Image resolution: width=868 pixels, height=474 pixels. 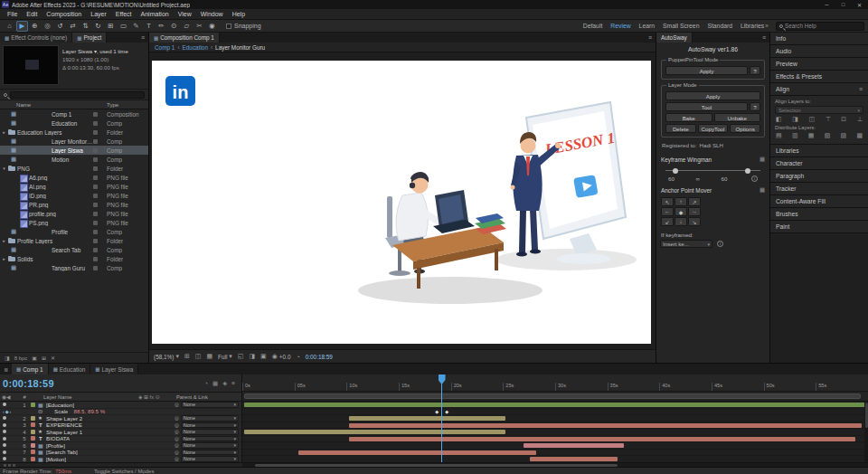 What do you see at coordinates (675, 38) in the screenshot?
I see `autosway-tab: AutoSway` at bounding box center [675, 38].